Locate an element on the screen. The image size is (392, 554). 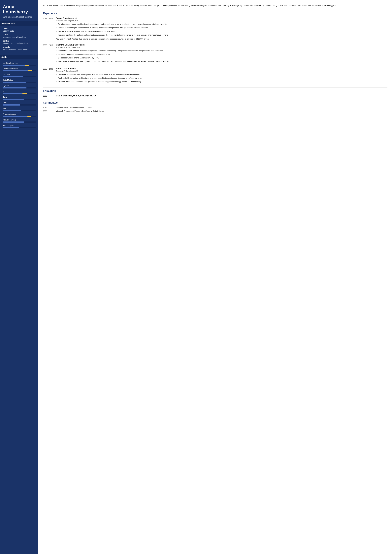
contact-label: Phone is located at coordinates (19, 28).